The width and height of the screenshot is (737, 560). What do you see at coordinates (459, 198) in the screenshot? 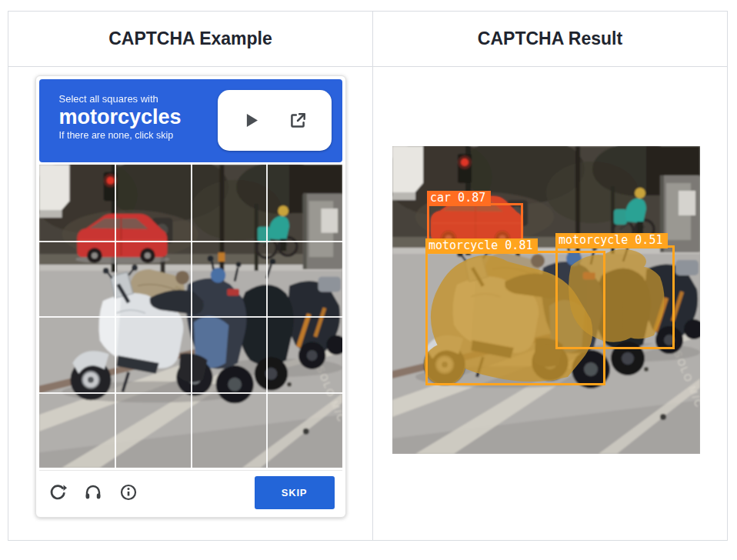
I see `detection-label: car 0.87` at bounding box center [459, 198].